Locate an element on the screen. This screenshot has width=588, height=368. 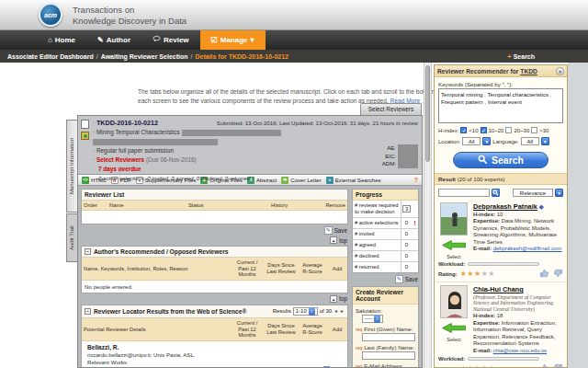
salutation-select: ----↕ is located at coordinates (373, 318).